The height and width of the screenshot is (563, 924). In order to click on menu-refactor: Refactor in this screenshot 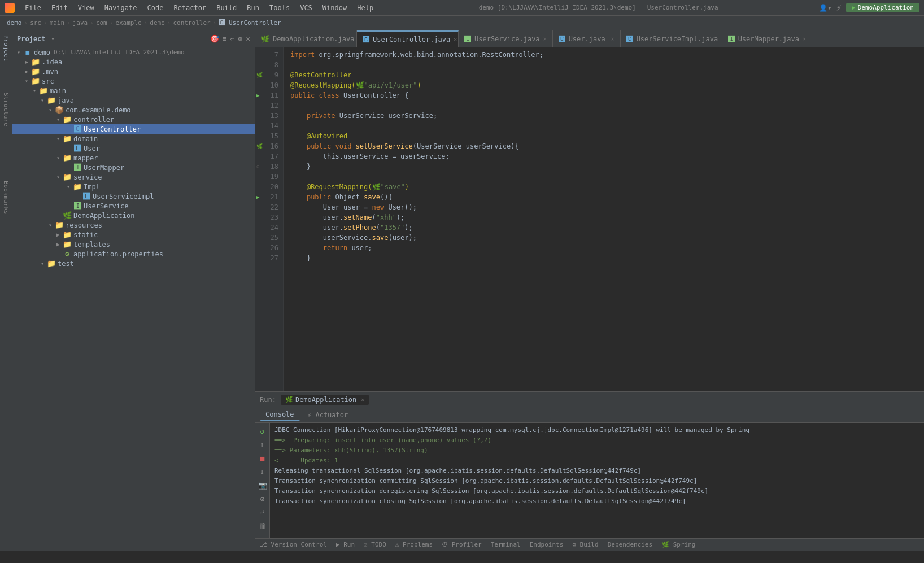, I will do `click(190, 8)`.